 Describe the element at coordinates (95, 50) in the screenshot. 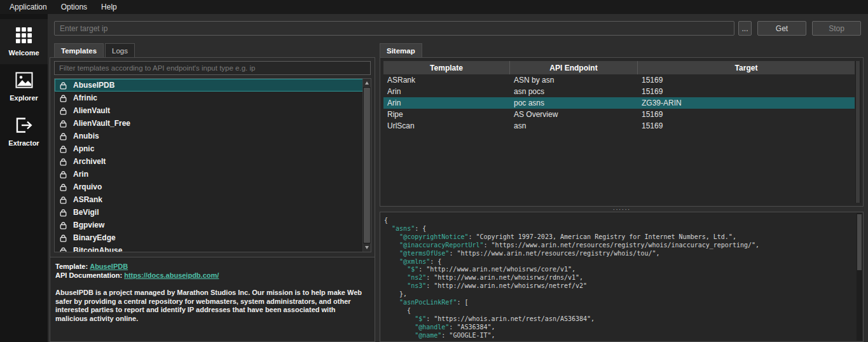

I see `left-tabbar: Templates Logs` at that location.